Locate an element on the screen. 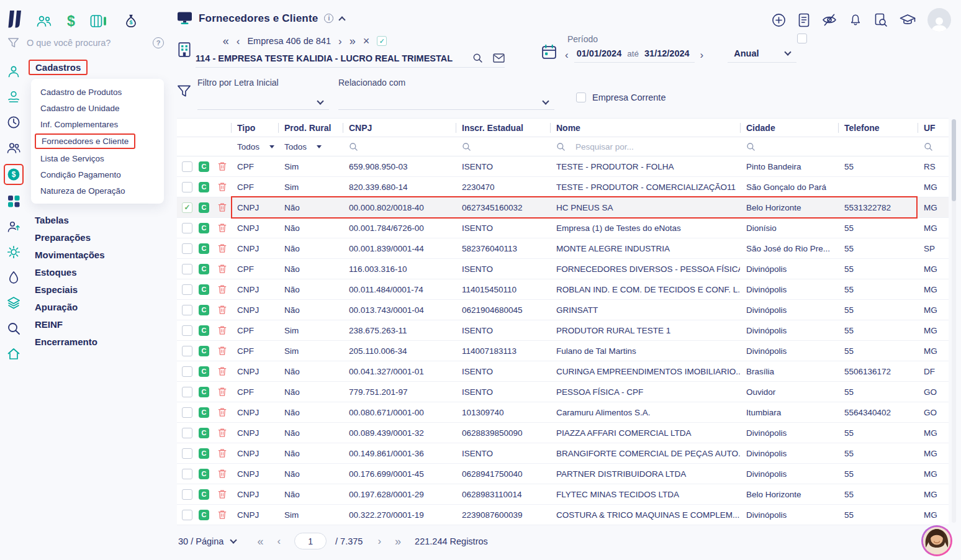 The image size is (961, 560). company-mail-icon is located at coordinates (499, 58).